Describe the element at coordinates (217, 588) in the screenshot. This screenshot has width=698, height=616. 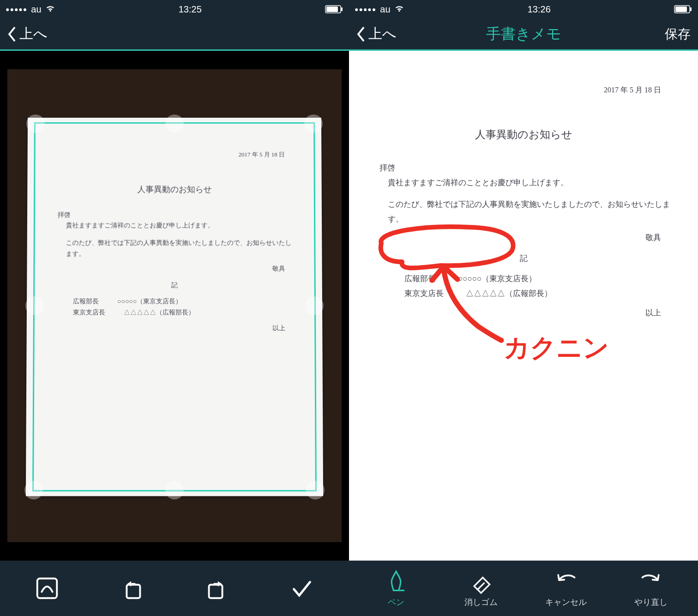
I see `rotate-right-button` at that location.